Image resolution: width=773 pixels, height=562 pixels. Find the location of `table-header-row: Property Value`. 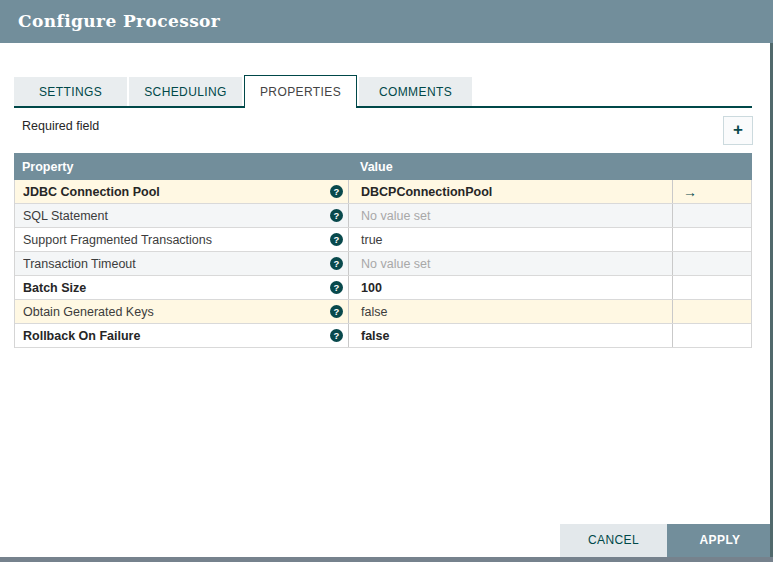

table-header-row: Property Value is located at coordinates (383, 166).